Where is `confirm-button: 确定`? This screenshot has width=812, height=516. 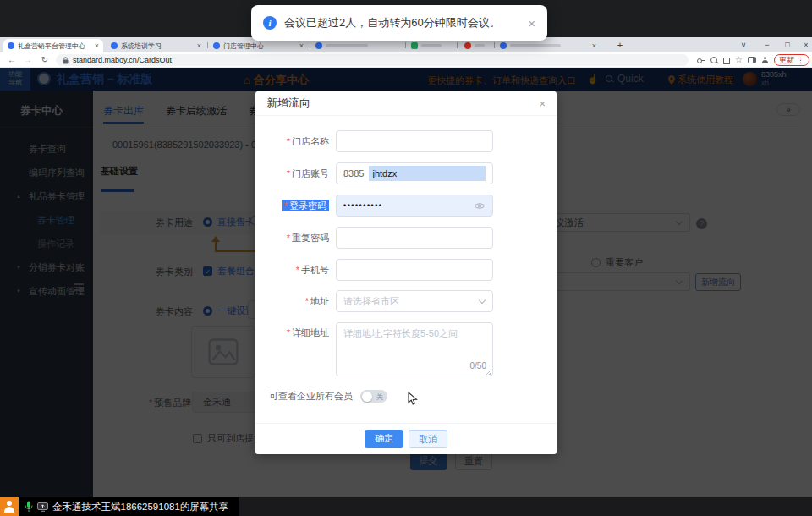 confirm-button: 确定 is located at coordinates (384, 439).